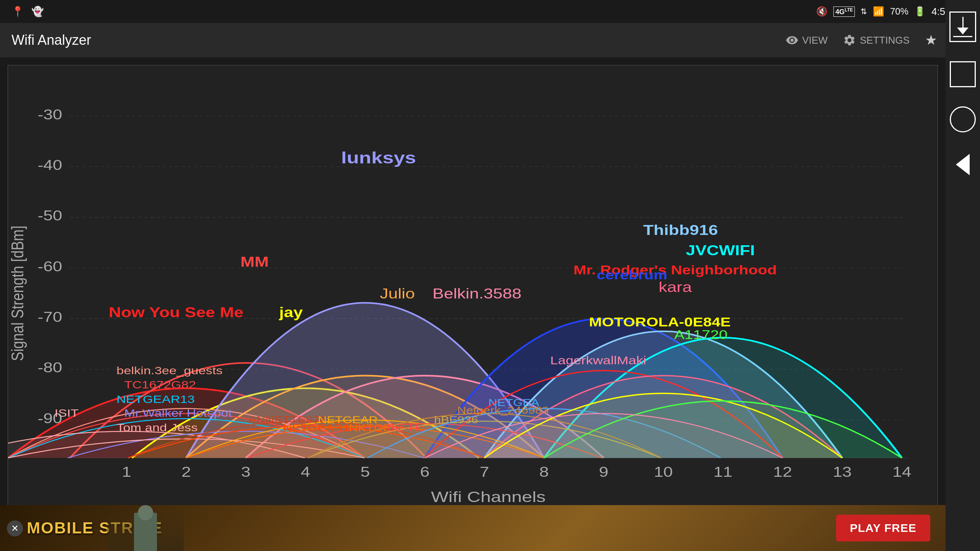  I want to click on battery-percent: 70%, so click(899, 11).